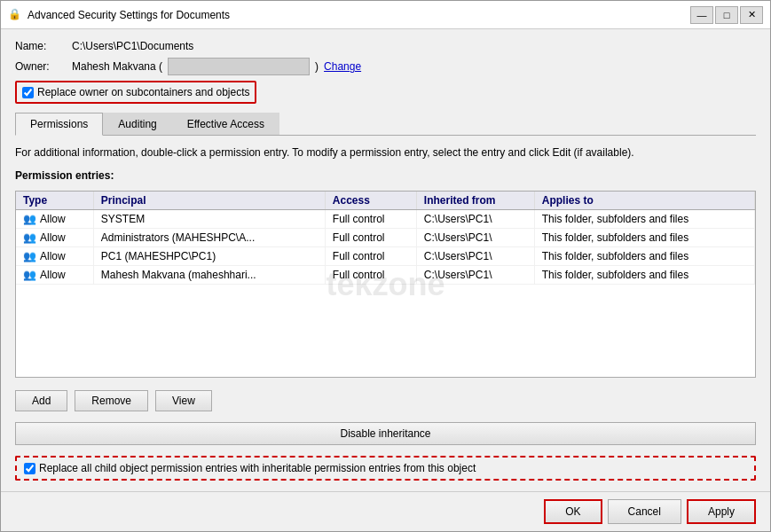 Image resolution: width=771 pixels, height=532 pixels. Describe the element at coordinates (257, 468) in the screenshot. I see `replace-all-label: Replace all child object permission entr…` at that location.